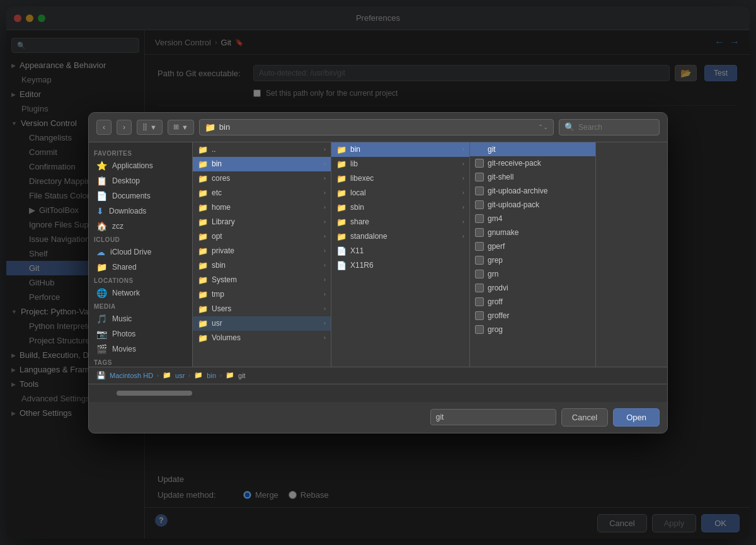  Describe the element at coordinates (533, 191) in the screenshot. I see `fd-right-item-git-upload-archive: git-upload-archive` at that location.